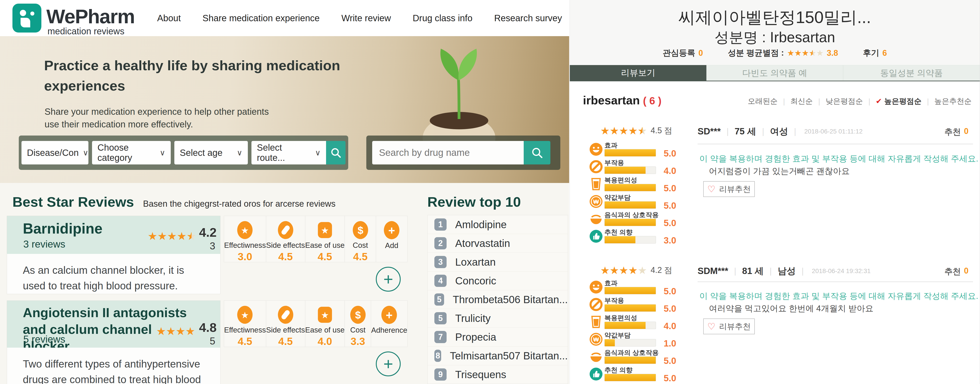 Image resolution: width=980 pixels, height=384 pixels. Describe the element at coordinates (802, 101) in the screenshot. I see `sort-newest: 최신순` at that location.